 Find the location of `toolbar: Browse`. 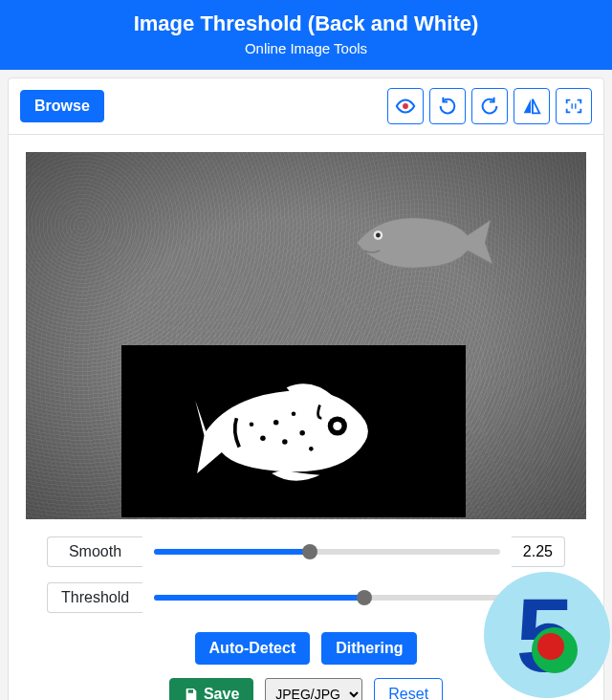

toolbar: Browse is located at coordinates (306, 107).